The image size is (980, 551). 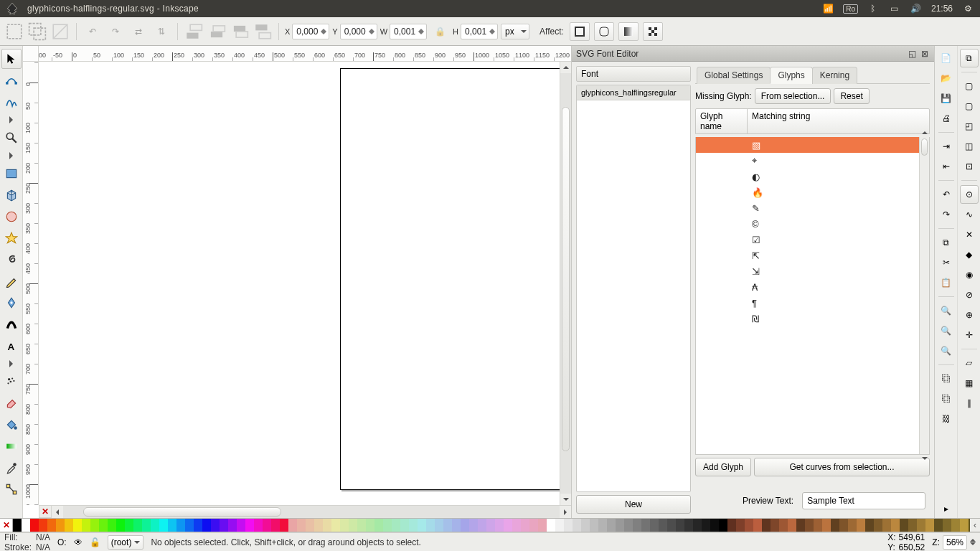 What do you see at coordinates (11, 281) in the screenshot?
I see `pencil-tool` at bounding box center [11, 281].